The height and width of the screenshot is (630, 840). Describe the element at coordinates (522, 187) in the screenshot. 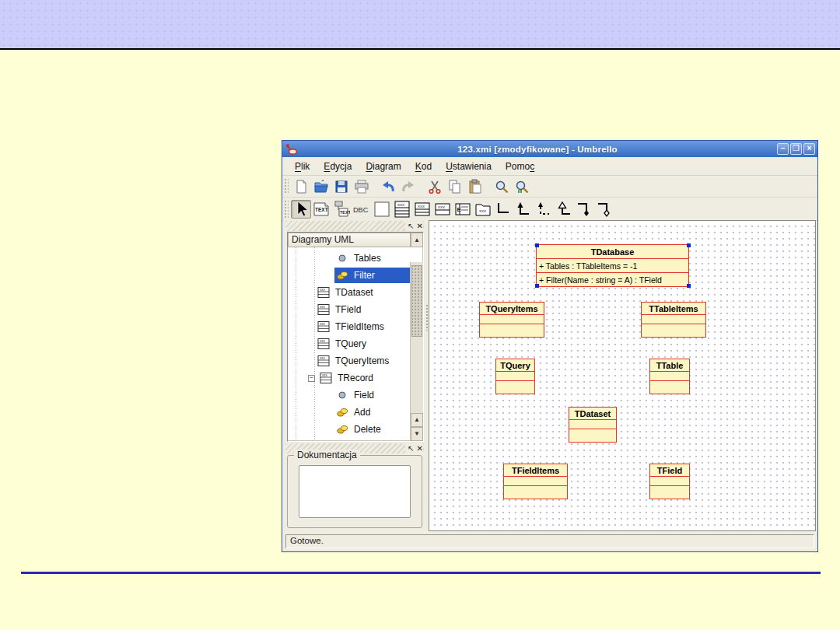

I see `zoom-original-icon` at that location.